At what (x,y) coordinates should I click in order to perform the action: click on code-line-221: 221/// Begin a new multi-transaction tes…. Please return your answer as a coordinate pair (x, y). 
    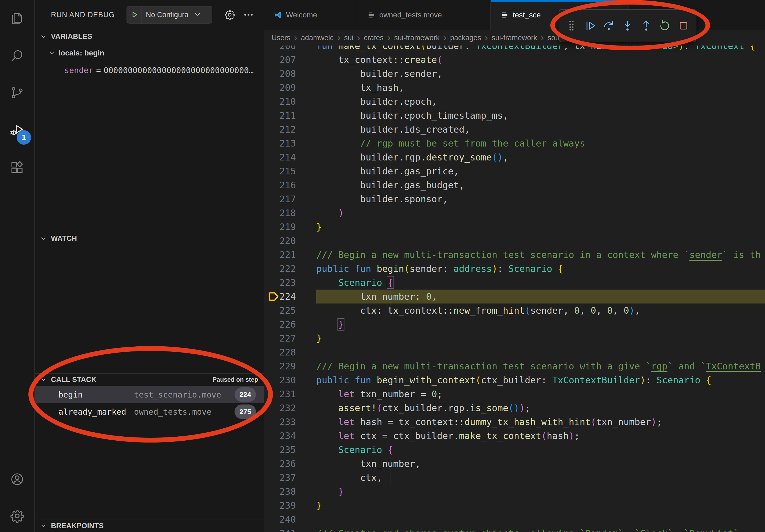
    Looking at the image, I should click on (514, 255).